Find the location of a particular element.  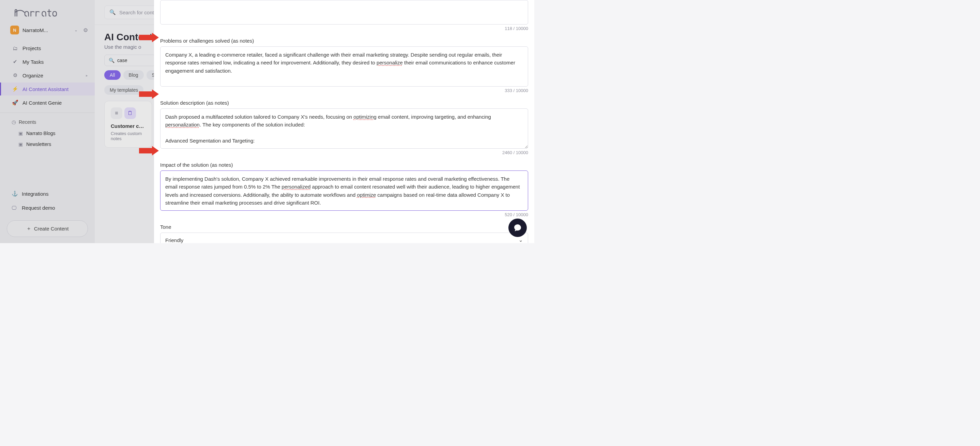

logo is located at coordinates (51, 13).